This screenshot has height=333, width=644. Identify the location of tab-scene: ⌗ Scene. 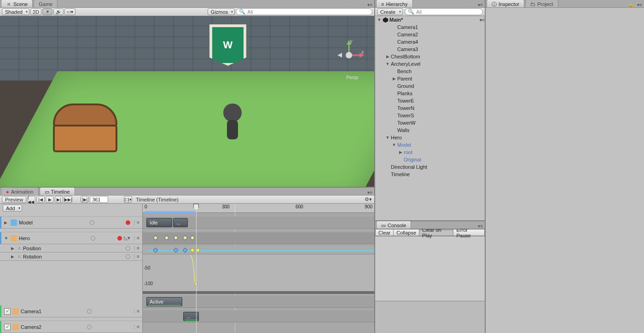
(17, 4).